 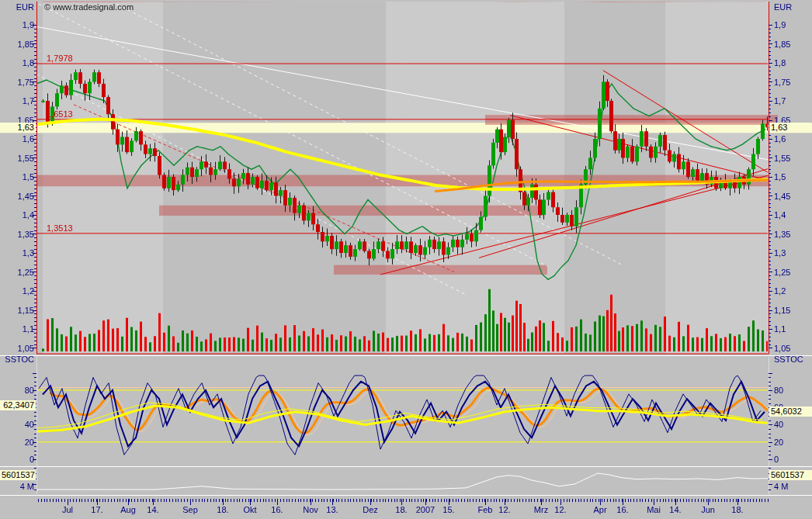 What do you see at coordinates (18, 215) in the screenshot?
I see `price-tick-left-1,4: 1,4` at bounding box center [18, 215].